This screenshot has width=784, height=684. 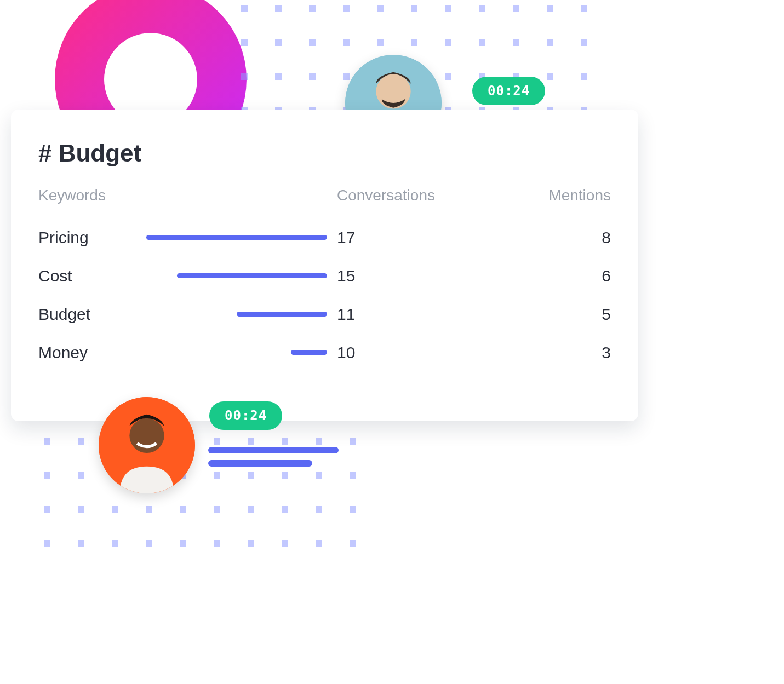 What do you see at coordinates (324, 196) in the screenshot?
I see `table-header-row: Keywords Conversations Mentions` at bounding box center [324, 196].